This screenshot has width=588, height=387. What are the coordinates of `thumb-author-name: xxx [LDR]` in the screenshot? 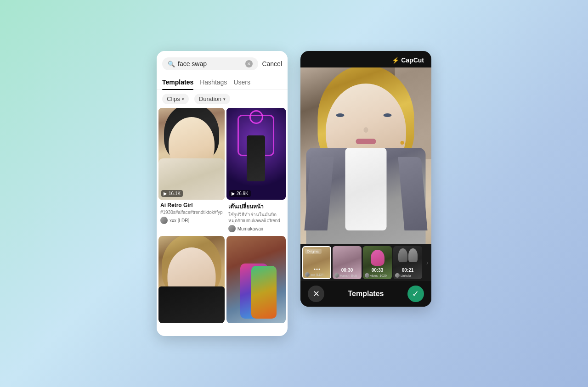 It's located at (317, 275).